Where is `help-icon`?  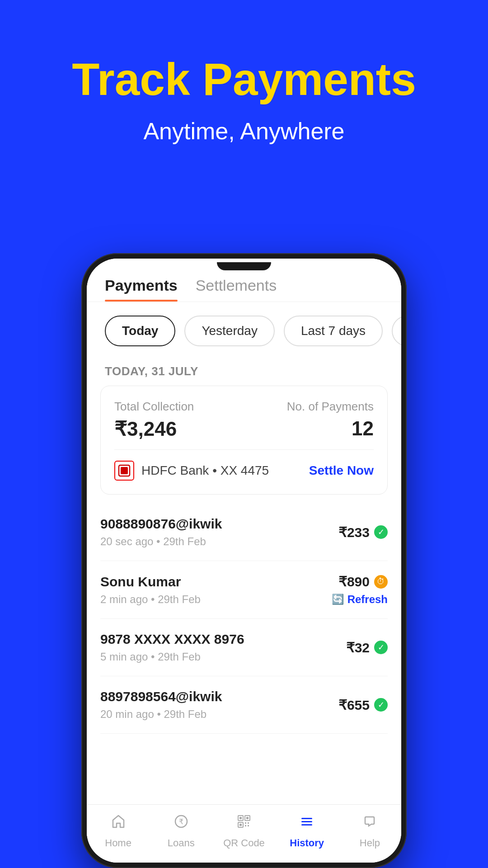 help-icon is located at coordinates (370, 823).